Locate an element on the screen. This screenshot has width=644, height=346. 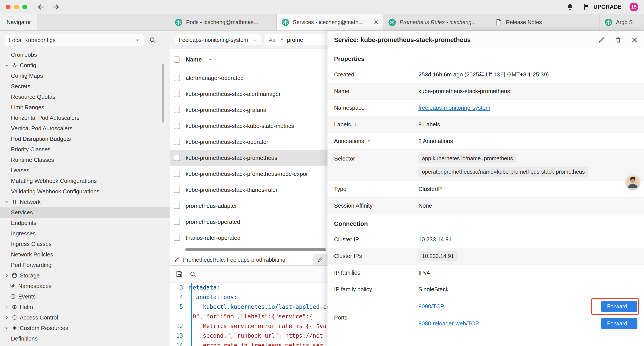
sidebar-item-resource-quotas: Resource Quotas is located at coordinates (85, 97).